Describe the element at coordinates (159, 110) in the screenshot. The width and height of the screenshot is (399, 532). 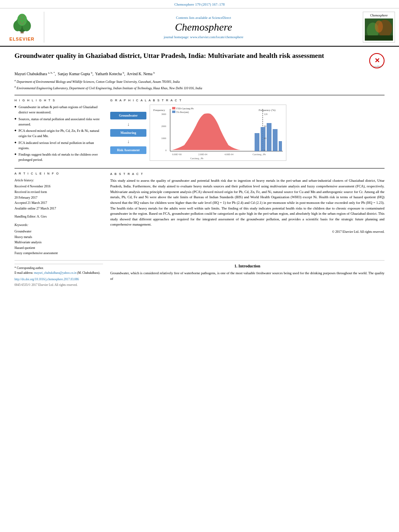
I see `svg-text: Frequency` at that location.